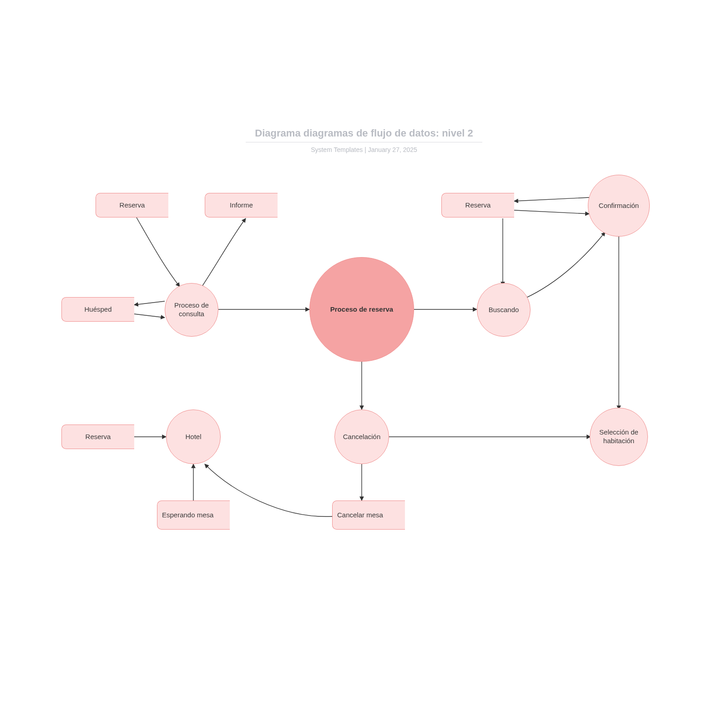 The width and height of the screenshot is (728, 728). I want to click on circle-seleccion-habitacion: Selección de habitación, so click(619, 437).